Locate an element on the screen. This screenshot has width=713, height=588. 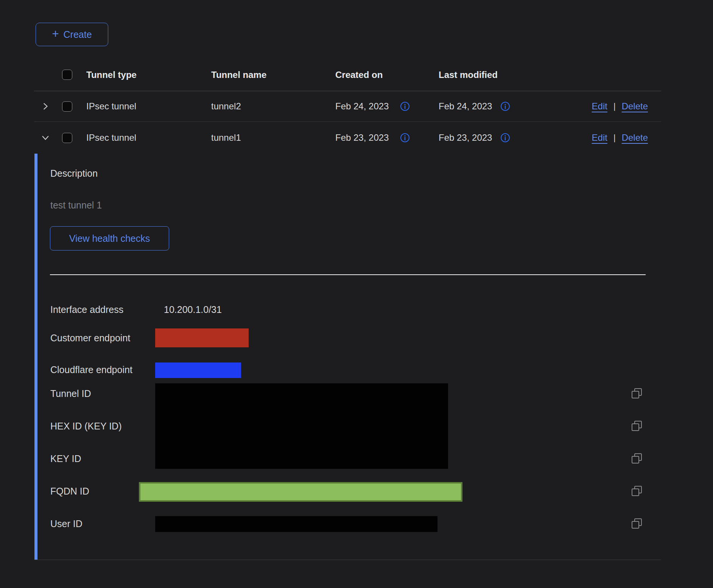
fqdn-id-label: FQDN ID is located at coordinates (70, 491).